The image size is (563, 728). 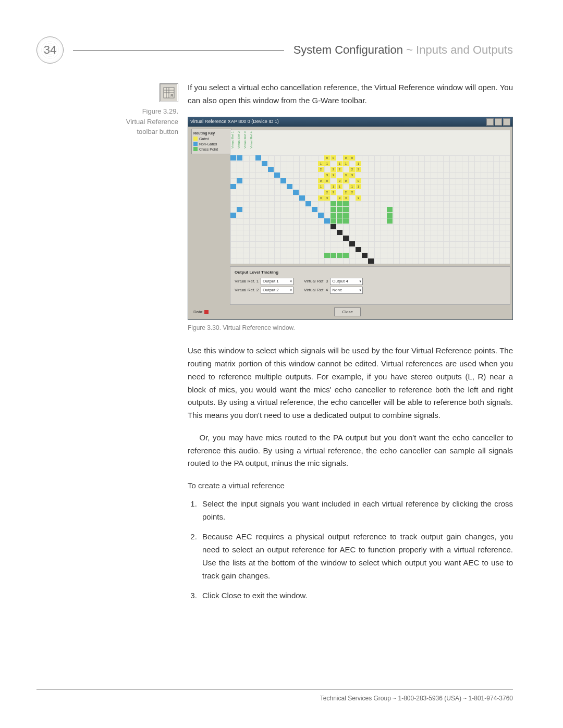 I want to click on section-title: System Configuration ~ Inputs and Output…, so click(x=403, y=50).